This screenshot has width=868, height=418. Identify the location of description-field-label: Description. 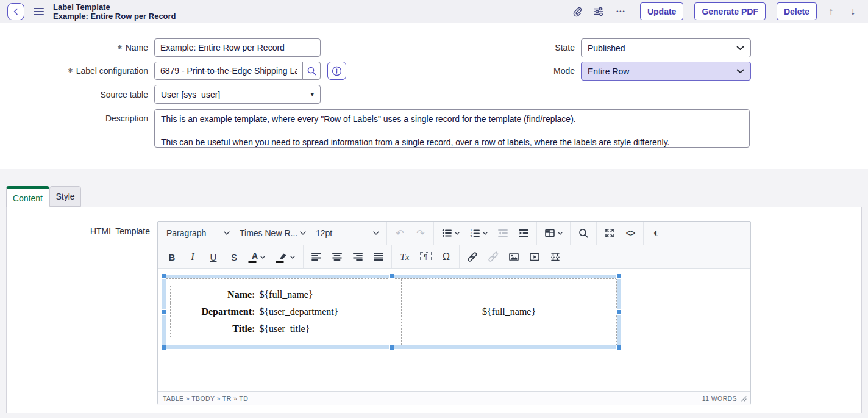
(74, 118).